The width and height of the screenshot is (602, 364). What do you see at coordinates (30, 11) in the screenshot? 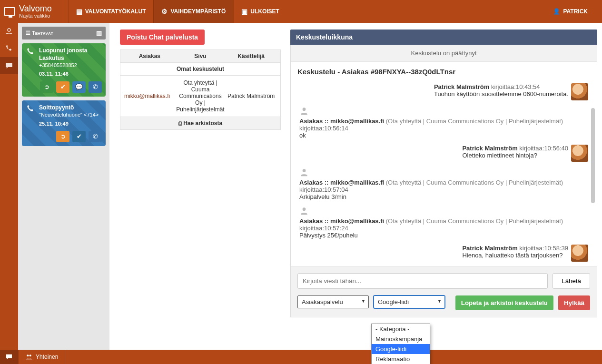
I see `brand: Valvomo Näytä valikko` at bounding box center [30, 11].